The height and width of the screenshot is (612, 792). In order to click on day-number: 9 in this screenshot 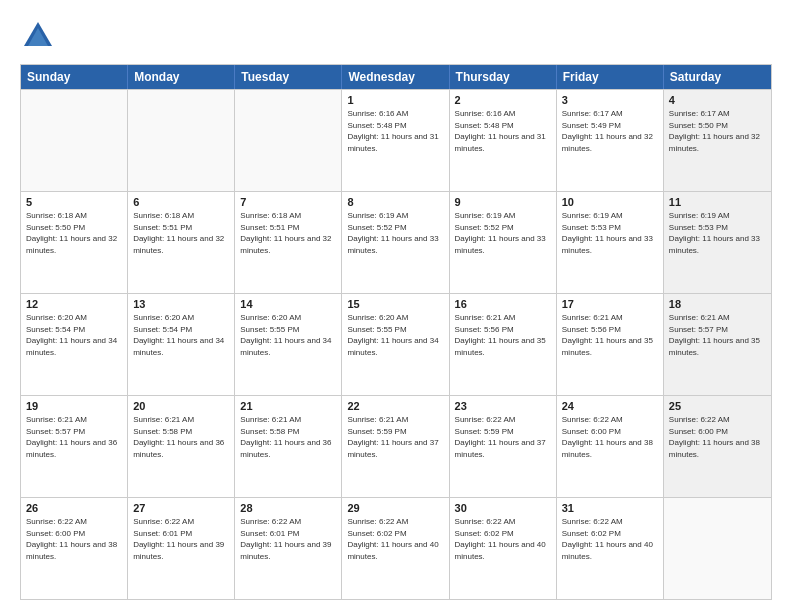, I will do `click(503, 202)`.